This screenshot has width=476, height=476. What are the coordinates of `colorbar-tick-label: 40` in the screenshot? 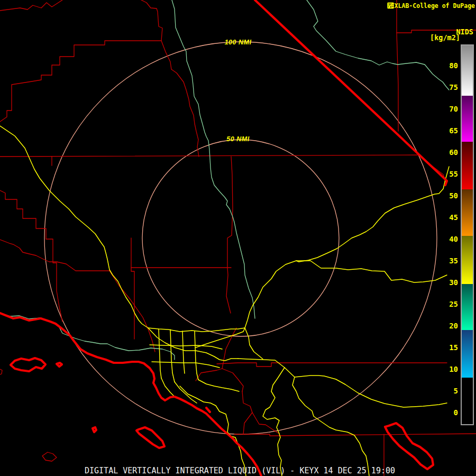 It's located at (447, 239).